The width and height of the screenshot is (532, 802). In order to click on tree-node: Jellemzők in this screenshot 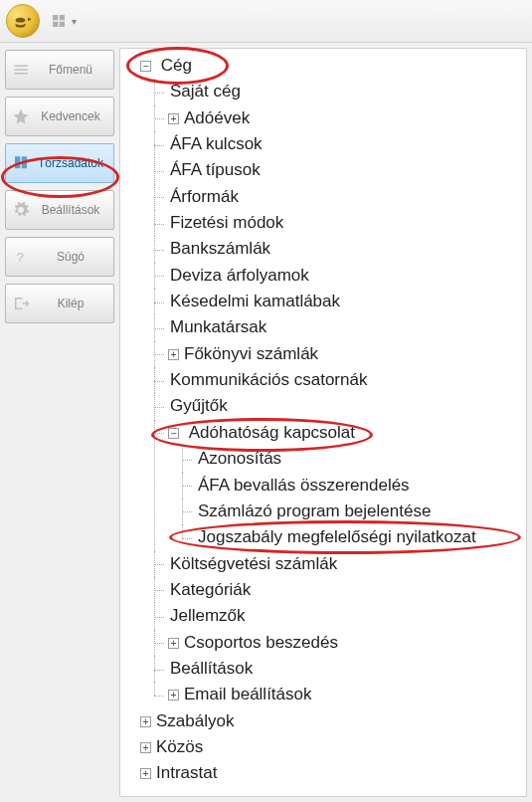, I will do `click(339, 616)`.